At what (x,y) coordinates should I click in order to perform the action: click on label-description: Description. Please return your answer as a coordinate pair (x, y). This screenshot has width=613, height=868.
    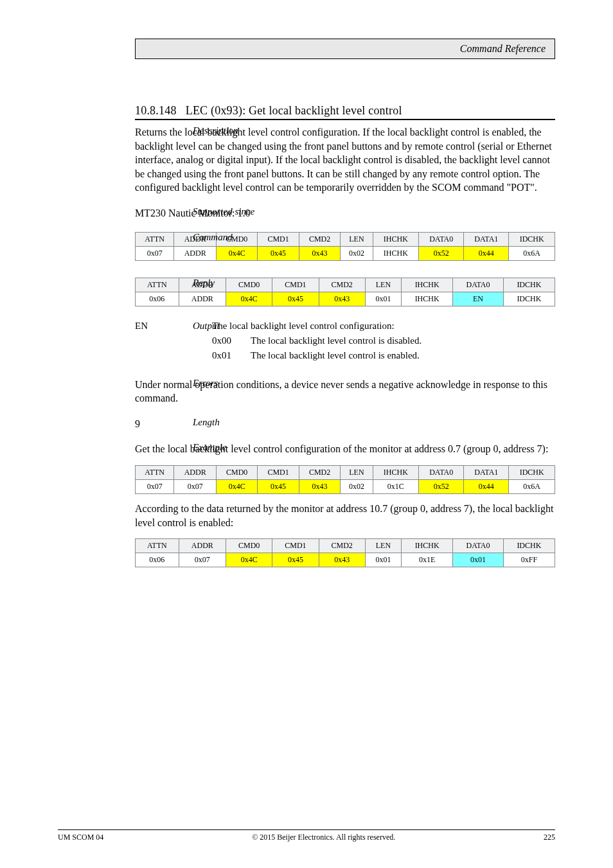
    Looking at the image, I should click on (228, 131).